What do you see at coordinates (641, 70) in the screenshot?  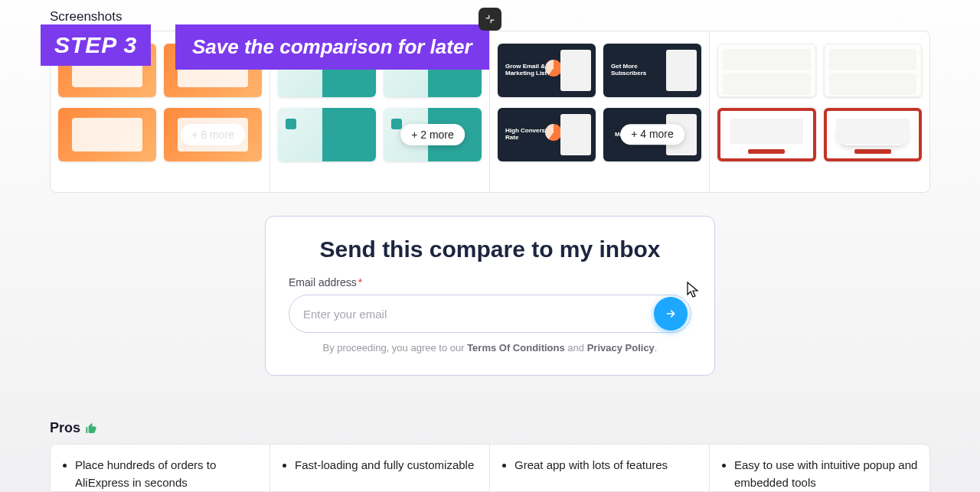 I see `thumb-caption: Get More Subscribers` at bounding box center [641, 70].